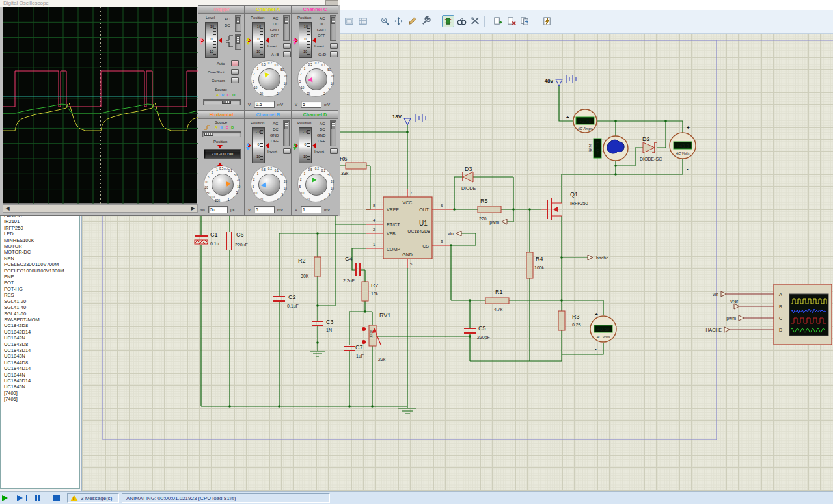 The image size is (833, 504). Describe the element at coordinates (40, 246) in the screenshot. I see `component-list-item: MOTOR` at that location.